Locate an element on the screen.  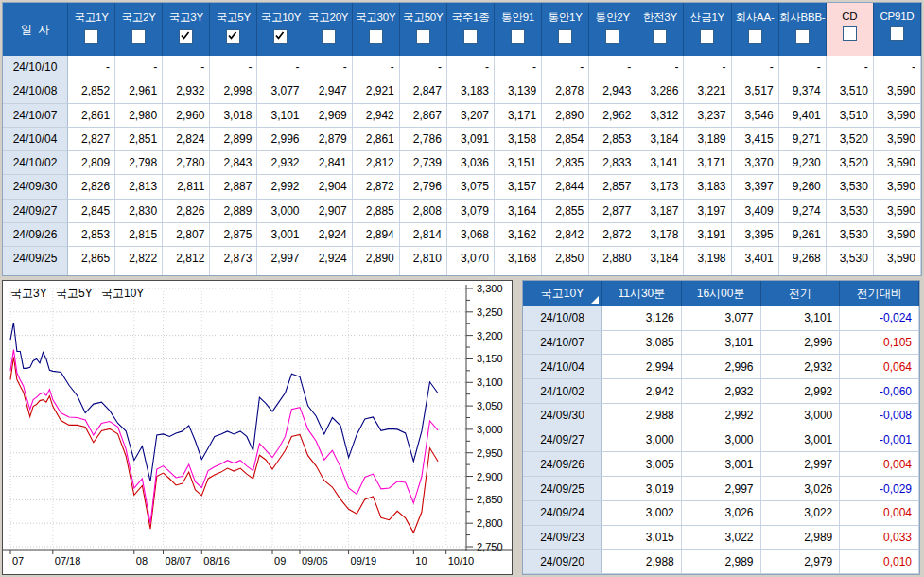
table-row: 24/09/272,8452,8302,8262,8893,0002,9072,… is located at coordinates (462, 212).